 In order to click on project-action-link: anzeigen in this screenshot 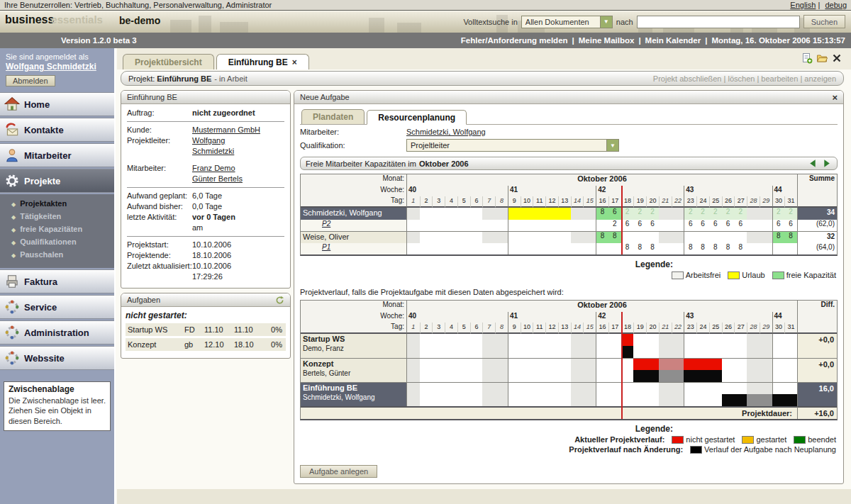, I will do `click(820, 79)`.